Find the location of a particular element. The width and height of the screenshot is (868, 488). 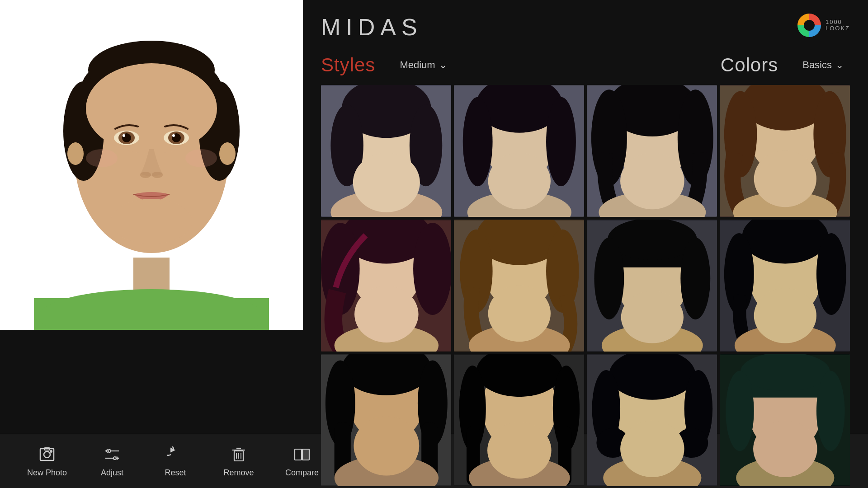

adjust-label: Adjust is located at coordinates (112, 473).